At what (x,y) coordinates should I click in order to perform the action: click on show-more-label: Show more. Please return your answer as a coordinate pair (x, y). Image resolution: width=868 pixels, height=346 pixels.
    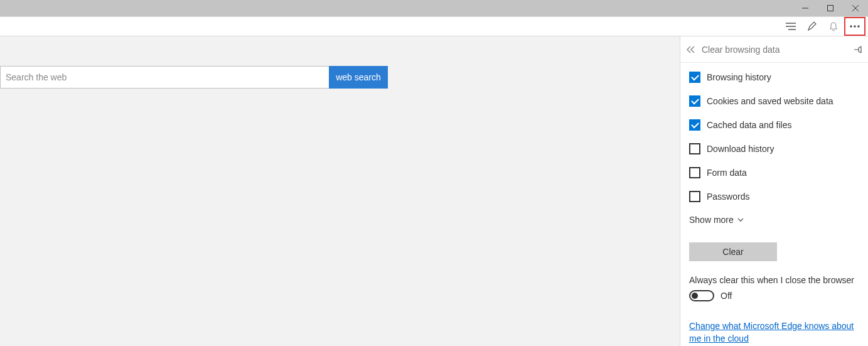
    Looking at the image, I should click on (712, 220).